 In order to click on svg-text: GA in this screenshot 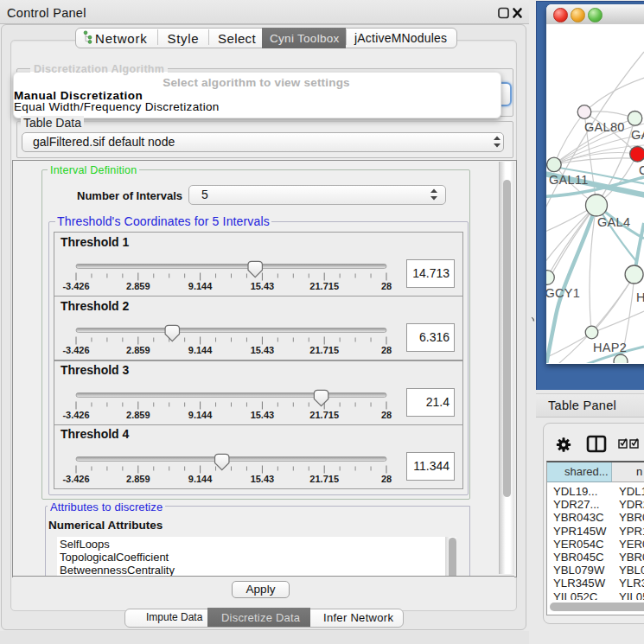, I will do `click(638, 135)`.